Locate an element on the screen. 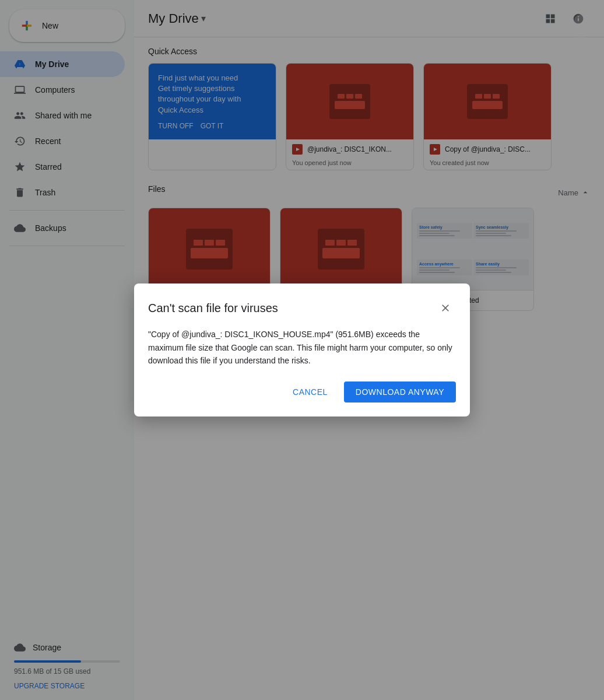 This screenshot has width=604, height=700. dialog-title: Can't scan file for viruses is located at coordinates (213, 308).